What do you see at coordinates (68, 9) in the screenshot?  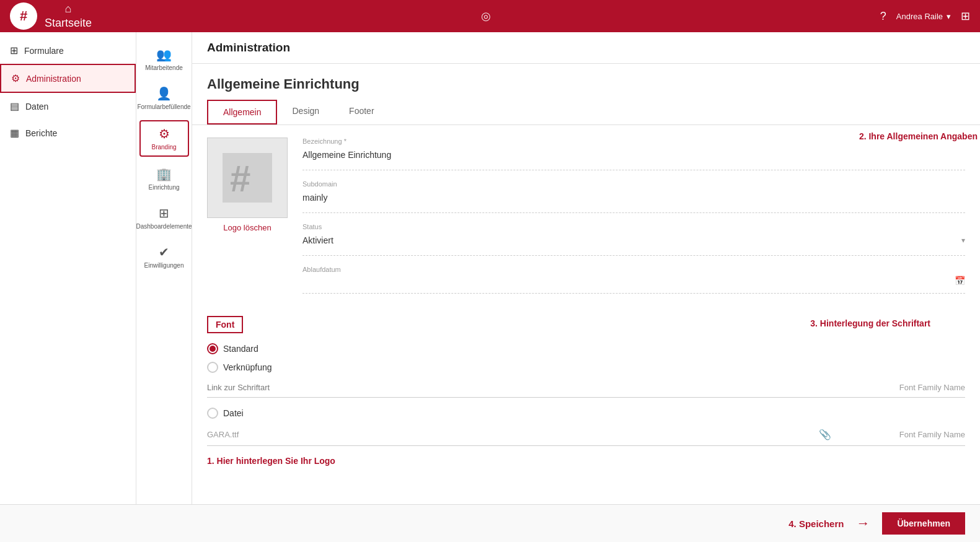 I see `home-icon: ⌂` at bounding box center [68, 9].